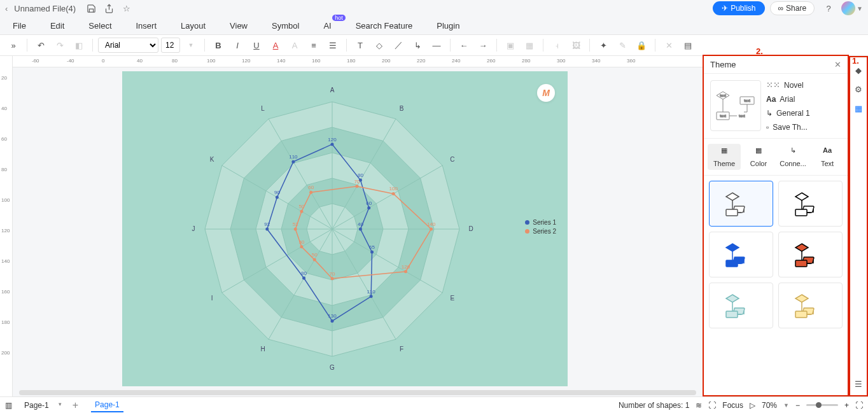  Describe the element at coordinates (417, 45) in the screenshot. I see `connector-type-icon: ↳` at that location.